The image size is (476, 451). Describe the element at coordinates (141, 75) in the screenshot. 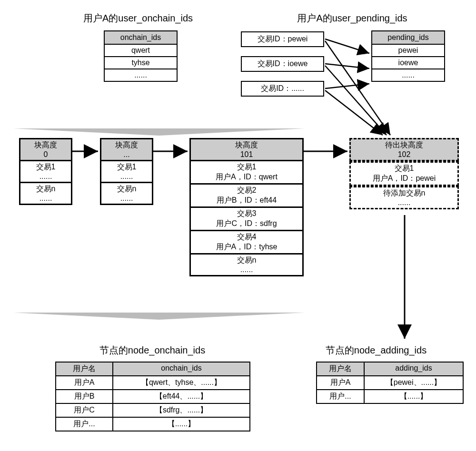

I see `onchain-id-row: ......` at that location.